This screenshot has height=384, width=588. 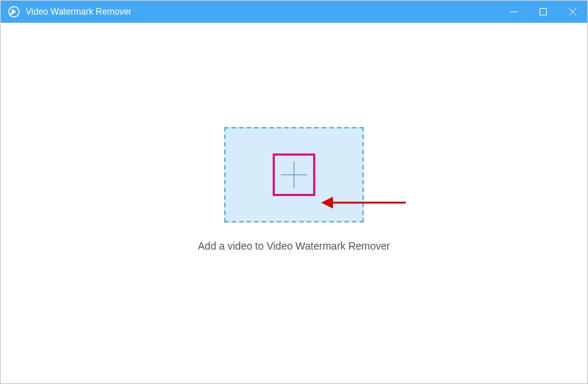 What do you see at coordinates (294, 175) in the screenshot?
I see `plus-highlight-box` at bounding box center [294, 175].